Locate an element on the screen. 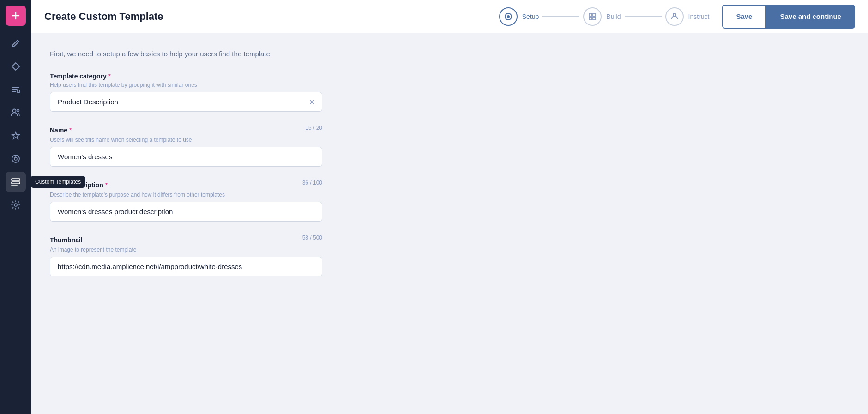 This screenshot has height=414, width=868. add-button is located at coordinates (16, 16).